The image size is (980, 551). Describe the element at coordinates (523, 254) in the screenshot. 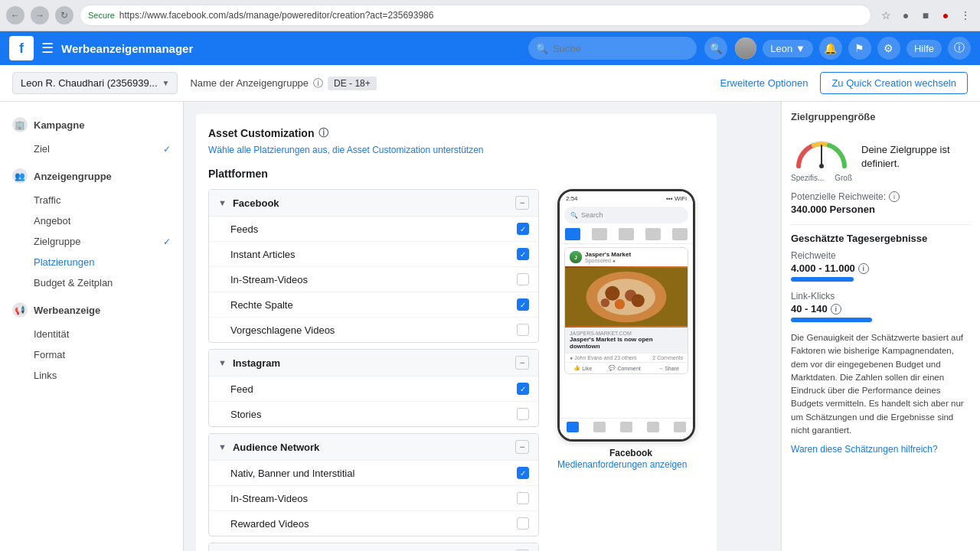

I see `instant-articles-checkbox: ✓` at that location.